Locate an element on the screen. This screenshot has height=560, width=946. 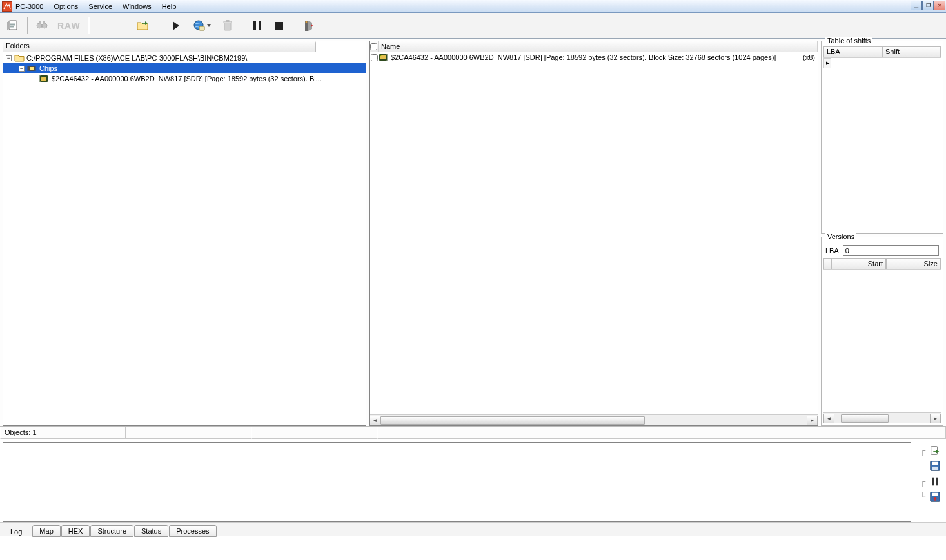
list-header: Name is located at coordinates (593, 46).